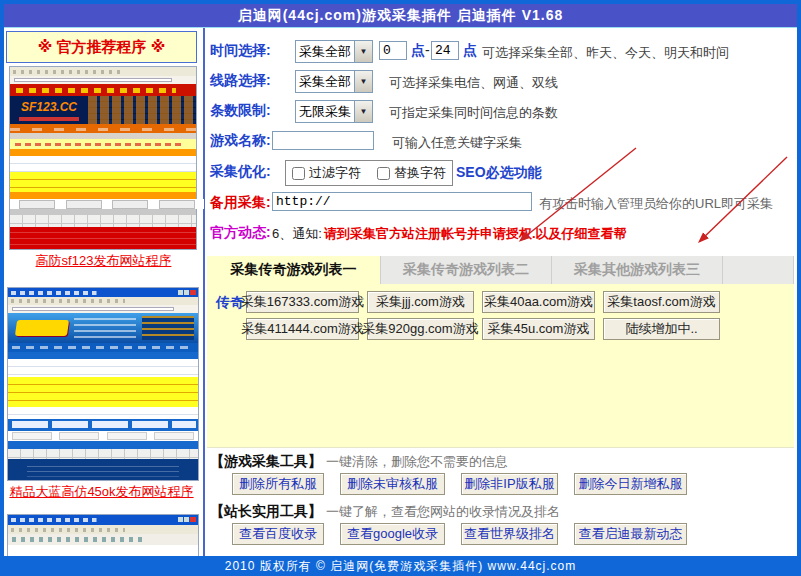  What do you see at coordinates (102, 492) in the screenshot?
I see `promo-link-45ok: 精品大蓝高仿45ok发布网站程序` at bounding box center [102, 492].